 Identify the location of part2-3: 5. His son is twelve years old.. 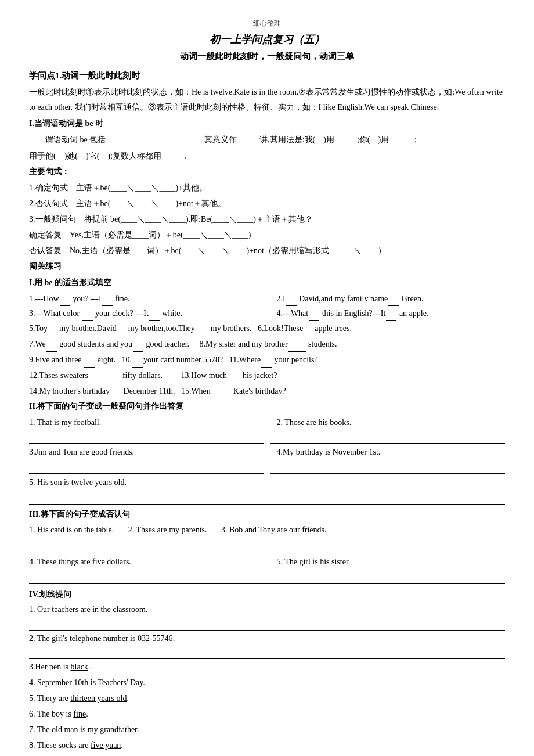
(267, 483).